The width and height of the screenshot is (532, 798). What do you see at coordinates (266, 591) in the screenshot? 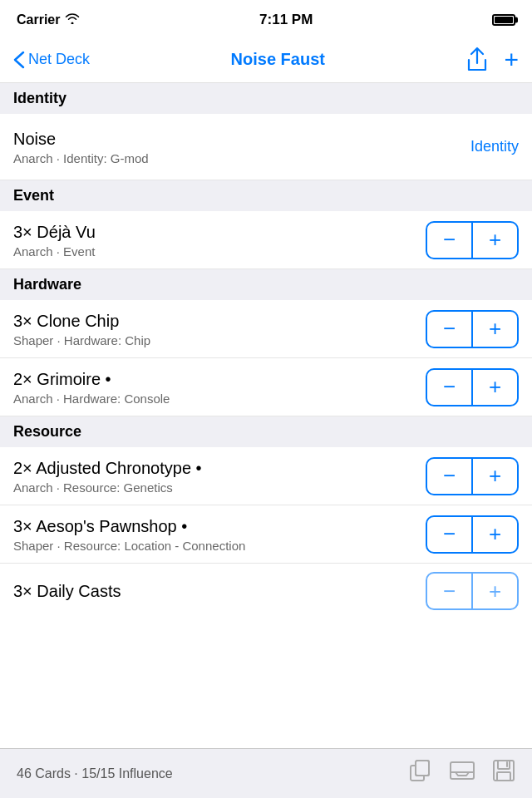
I see `list-item-daily-casts: 3× Daily Casts − +` at bounding box center [266, 591].